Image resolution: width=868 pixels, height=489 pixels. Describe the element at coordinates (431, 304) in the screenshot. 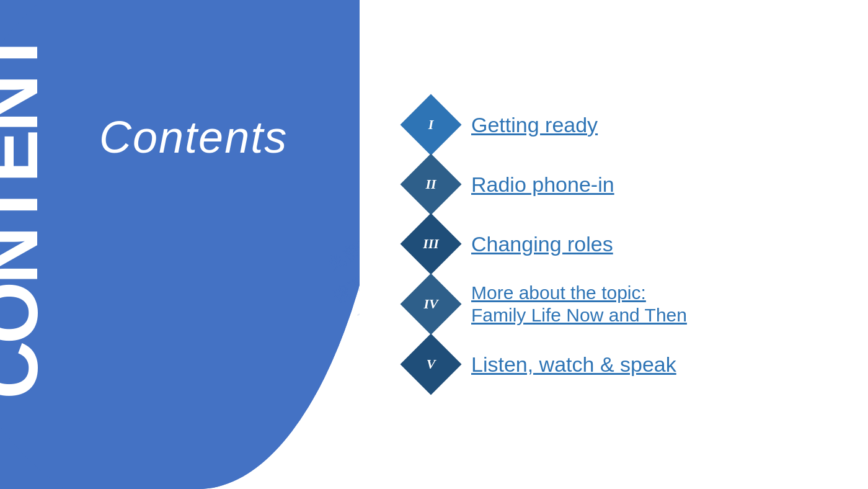

I see `diamond-inner-4: IV` at that location.